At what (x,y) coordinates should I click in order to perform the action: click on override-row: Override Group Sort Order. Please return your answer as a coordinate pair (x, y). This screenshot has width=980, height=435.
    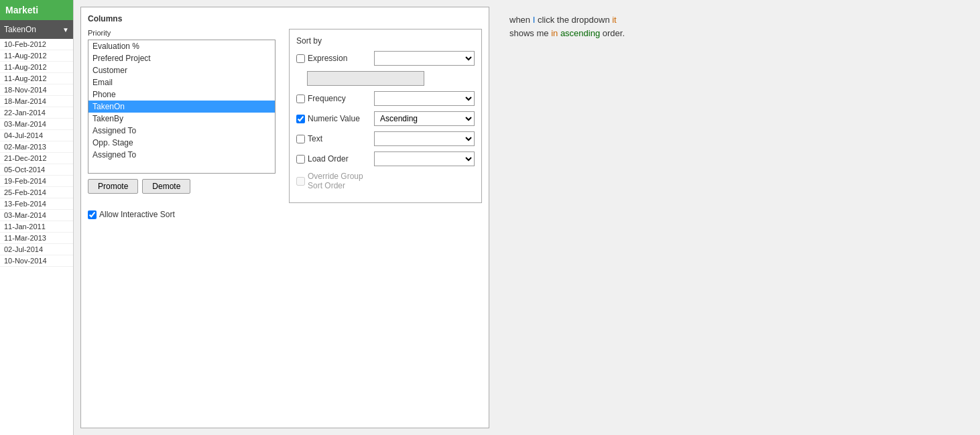
    Looking at the image, I should click on (385, 181).